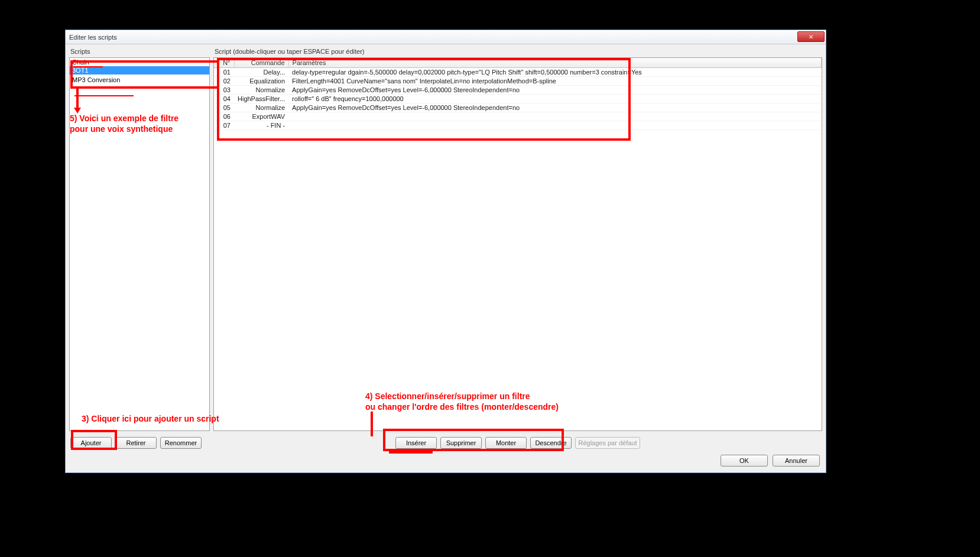 This screenshot has width=980, height=557. What do you see at coordinates (551, 443) in the screenshot?
I see `down-button: Descendre` at bounding box center [551, 443].